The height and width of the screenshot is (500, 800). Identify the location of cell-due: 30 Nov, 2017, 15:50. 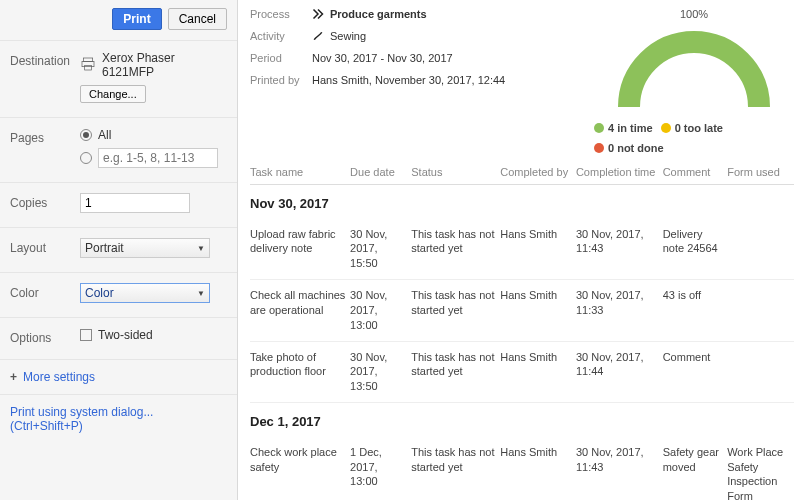
(380, 250).